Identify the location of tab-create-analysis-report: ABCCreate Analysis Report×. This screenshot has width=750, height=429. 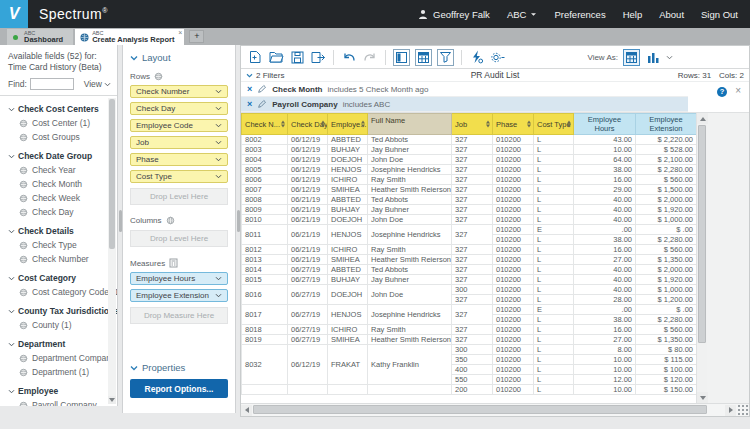
(130, 37).